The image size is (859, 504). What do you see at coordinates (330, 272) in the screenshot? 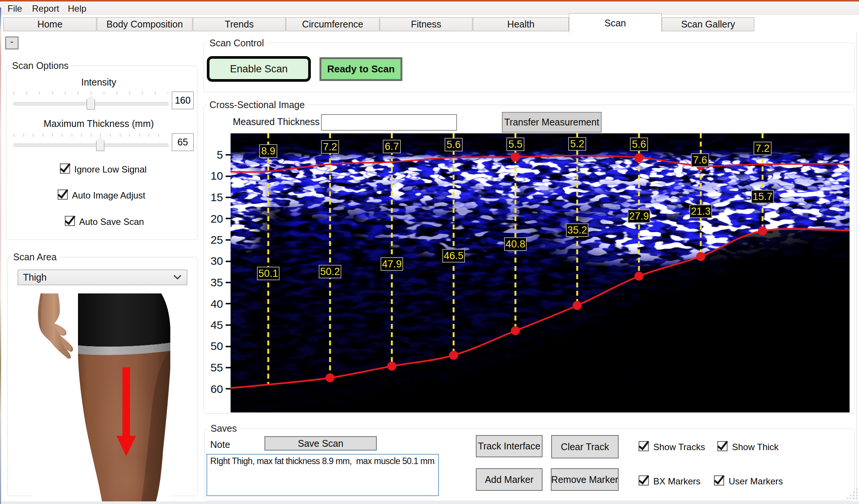
I see `svg-text: 50.2` at bounding box center [330, 272].